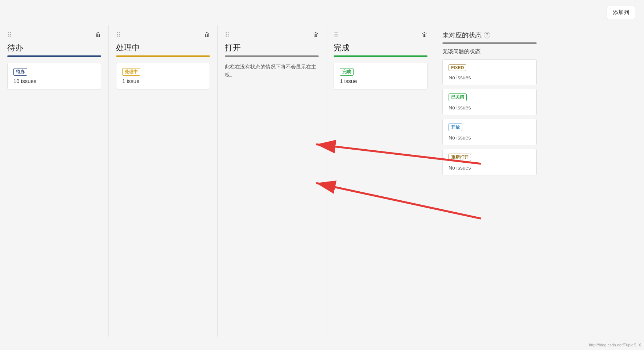  Describe the element at coordinates (615, 345) in the screenshot. I see `watermark: http://blog.csdn.net/TripleS_X` at that location.